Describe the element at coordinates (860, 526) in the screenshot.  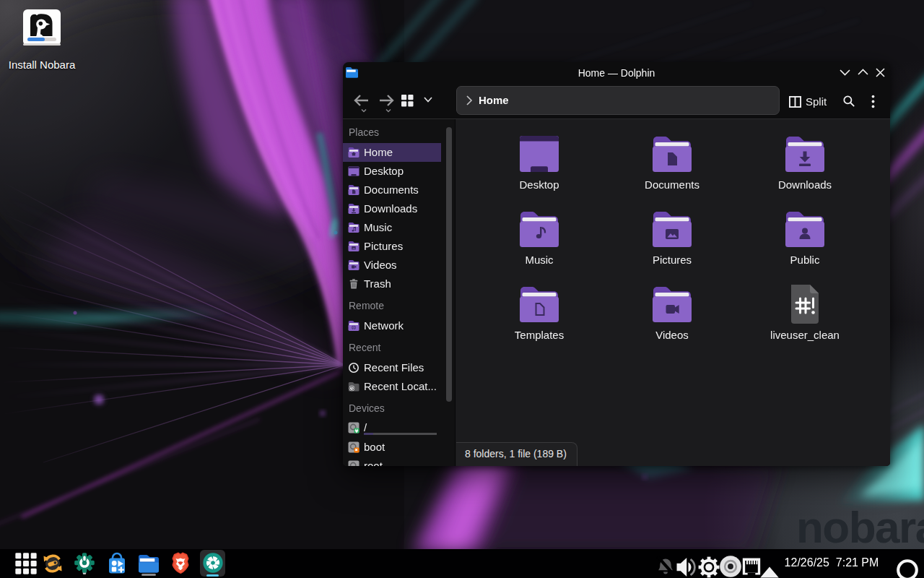
I see `svg-text: nobara` at that location.